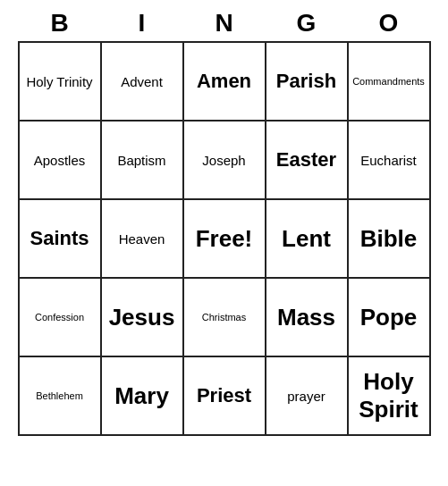 The height and width of the screenshot is (486, 448). What do you see at coordinates (59, 82) in the screenshot?
I see `cell-text: Holy Trinity` at bounding box center [59, 82].